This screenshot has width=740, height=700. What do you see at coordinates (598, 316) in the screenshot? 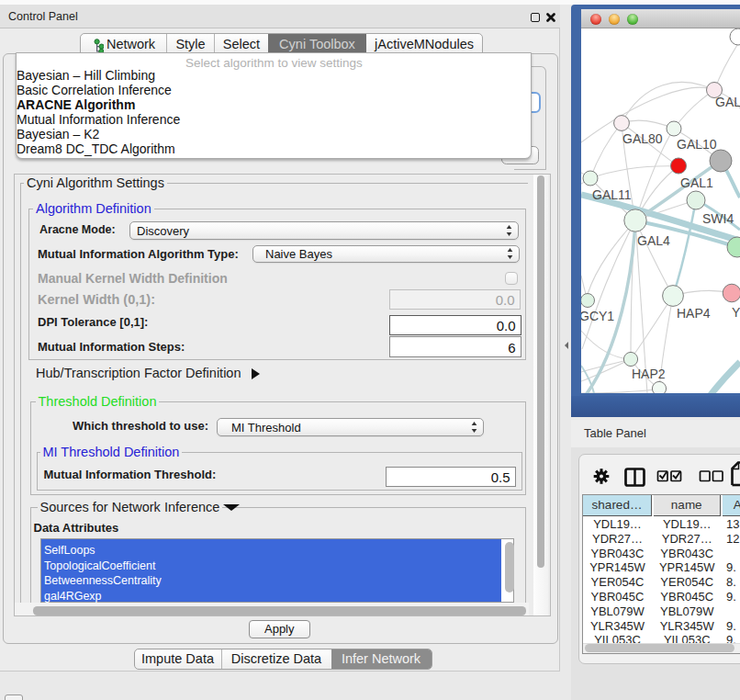
I see `svg-text: GCY1` at bounding box center [598, 316].